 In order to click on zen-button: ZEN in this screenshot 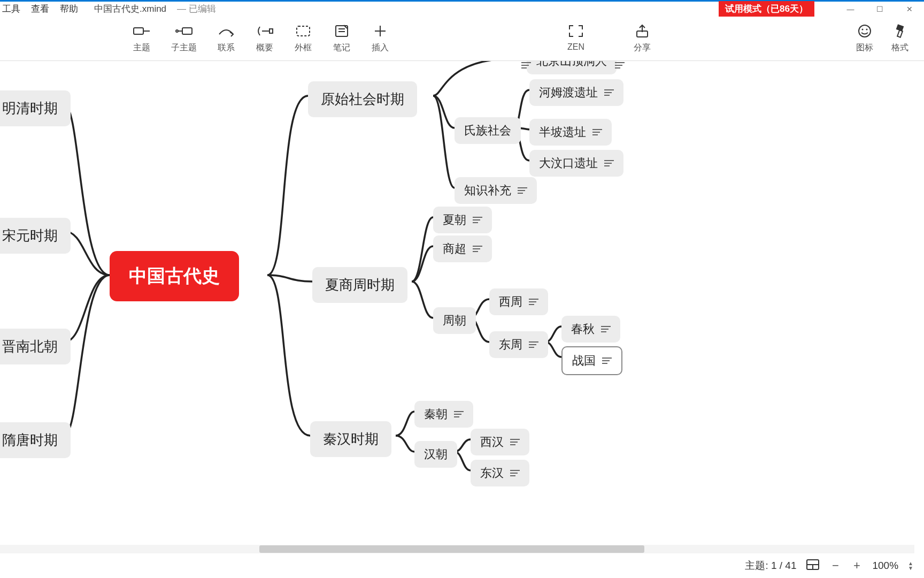, I will do `click(576, 39)`.